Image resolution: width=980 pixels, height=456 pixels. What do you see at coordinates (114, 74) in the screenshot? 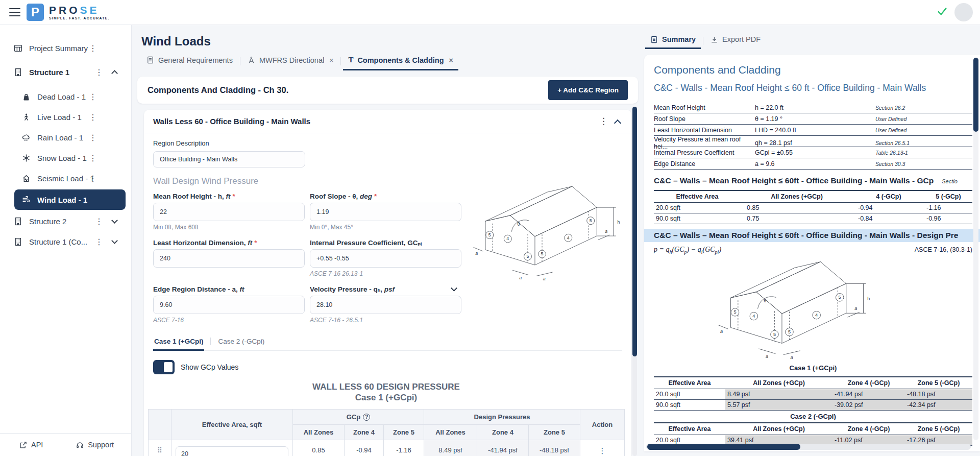
I see `chevron-up-icon` at bounding box center [114, 74].